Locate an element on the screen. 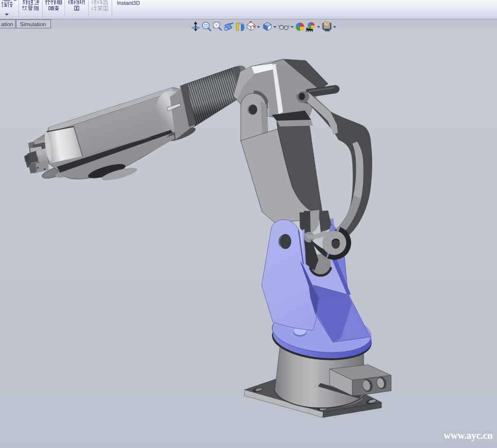 This screenshot has height=448, width=497. svg-text: Simulation is located at coordinates (33, 24).